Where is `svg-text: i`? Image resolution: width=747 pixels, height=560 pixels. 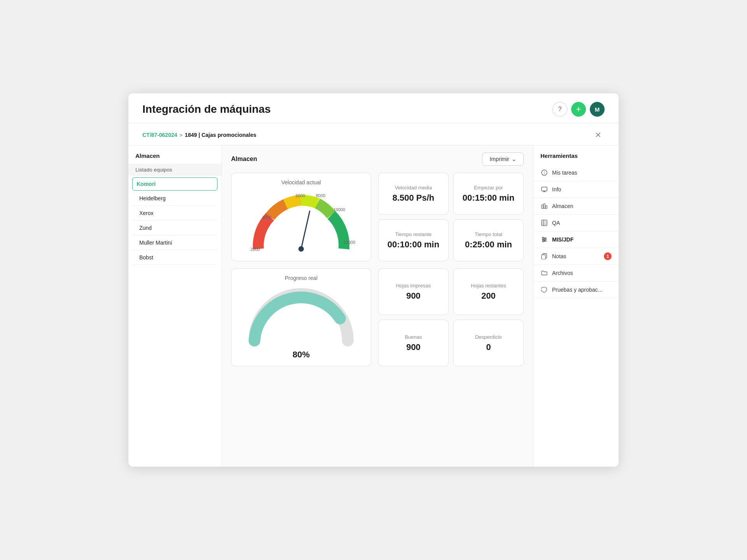
svg-text: i is located at coordinates (544, 173).